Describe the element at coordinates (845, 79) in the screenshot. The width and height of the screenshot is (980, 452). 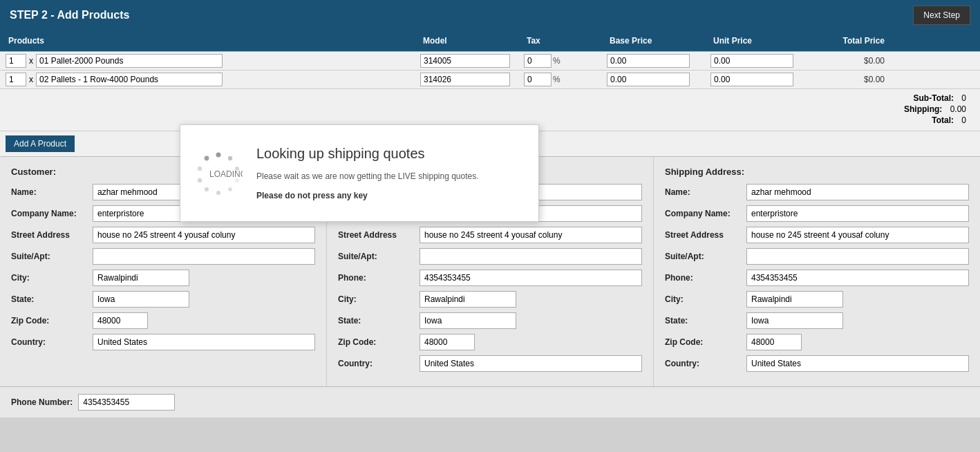
I see `total-cell-2: $0.00` at that location.